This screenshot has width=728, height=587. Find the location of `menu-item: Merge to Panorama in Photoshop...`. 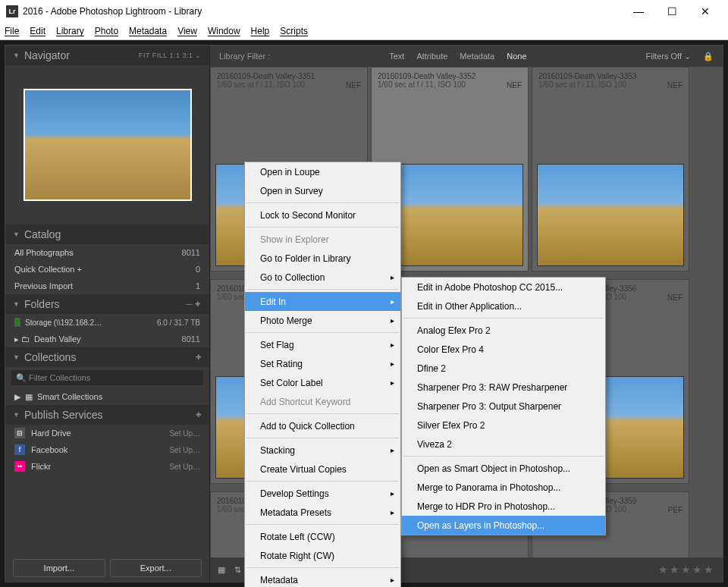

menu-item: Merge to Panorama in Photoshop... is located at coordinates (504, 487).